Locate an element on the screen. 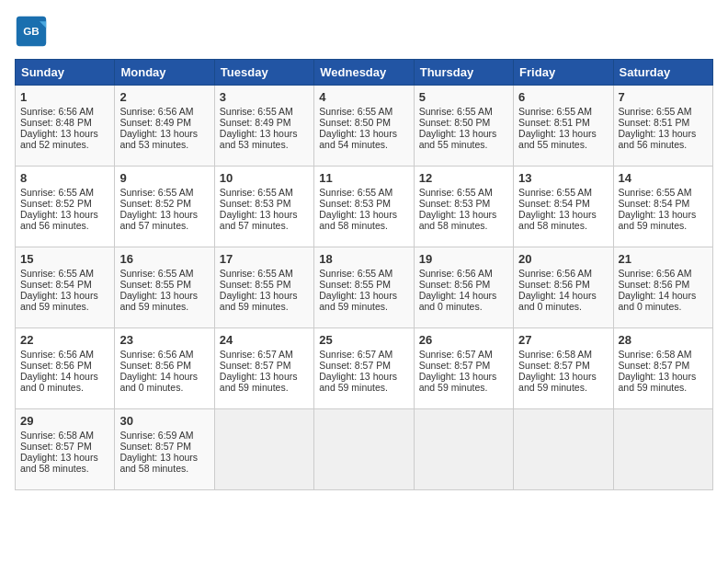  day-info: Daylight: 13 hours and 56 minutes. is located at coordinates (64, 220).